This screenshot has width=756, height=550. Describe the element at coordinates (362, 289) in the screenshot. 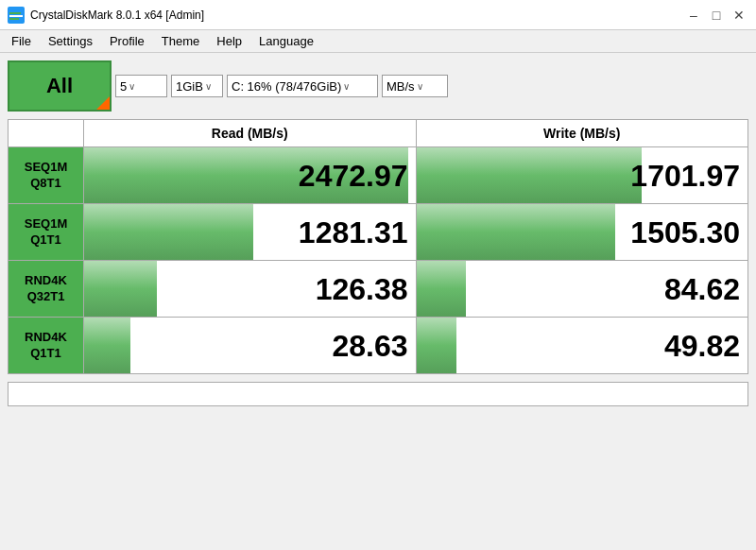

I see `read-value-2: 126.38` at that location.